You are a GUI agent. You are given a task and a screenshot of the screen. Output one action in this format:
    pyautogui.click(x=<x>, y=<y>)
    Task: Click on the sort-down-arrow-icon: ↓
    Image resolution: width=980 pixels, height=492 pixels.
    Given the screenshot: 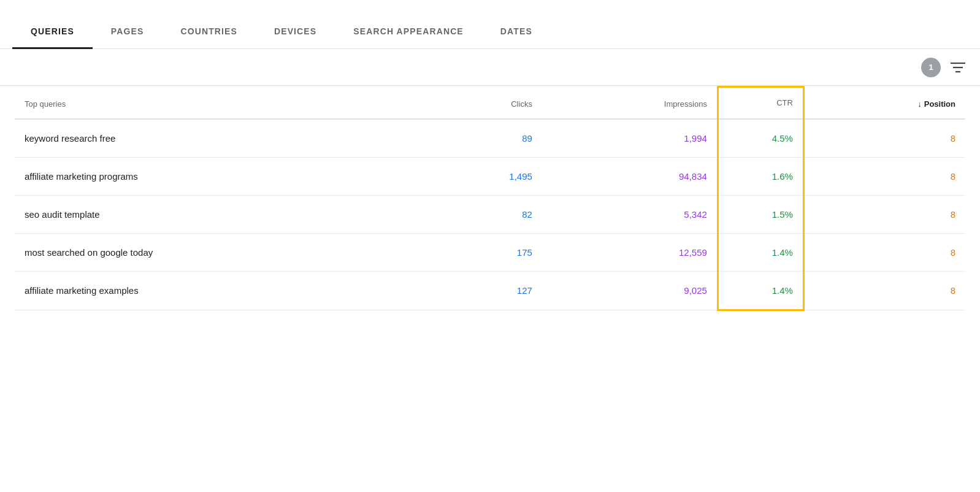 What is the action you would take?
    pyautogui.click(x=920, y=104)
    